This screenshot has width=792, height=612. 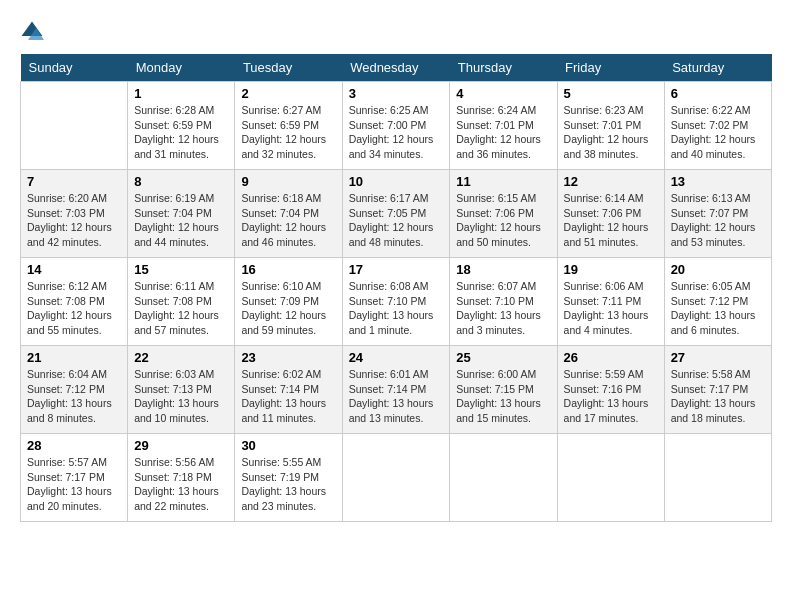 What do you see at coordinates (718, 270) in the screenshot?
I see `day-number: 20` at bounding box center [718, 270].